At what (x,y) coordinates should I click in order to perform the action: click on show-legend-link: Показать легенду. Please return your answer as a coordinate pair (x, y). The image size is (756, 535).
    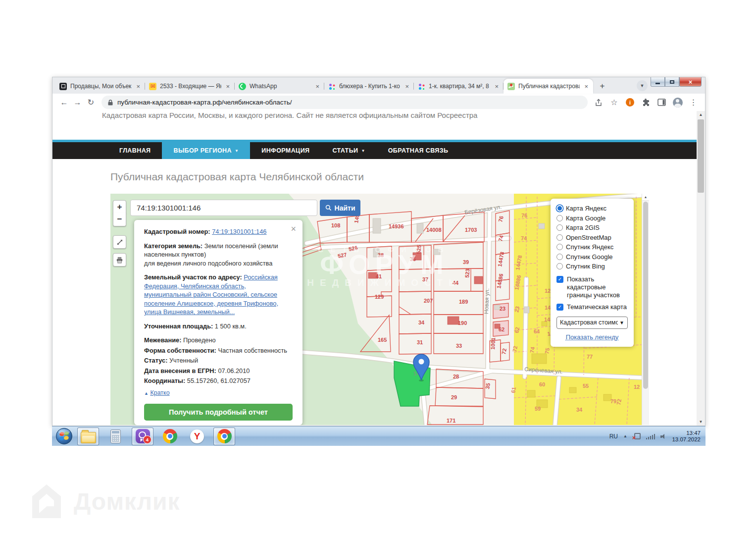
    Looking at the image, I should click on (592, 337).